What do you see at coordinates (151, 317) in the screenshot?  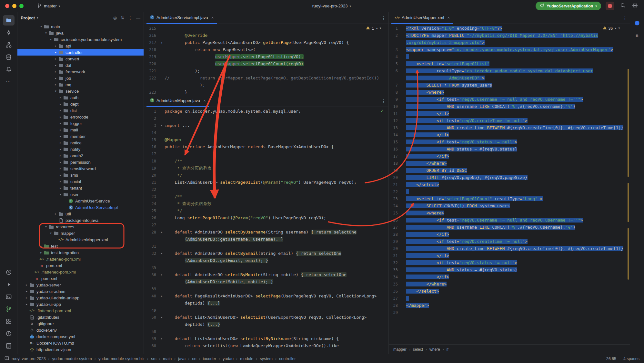 I see `line-number: 50` at bounding box center [151, 317].